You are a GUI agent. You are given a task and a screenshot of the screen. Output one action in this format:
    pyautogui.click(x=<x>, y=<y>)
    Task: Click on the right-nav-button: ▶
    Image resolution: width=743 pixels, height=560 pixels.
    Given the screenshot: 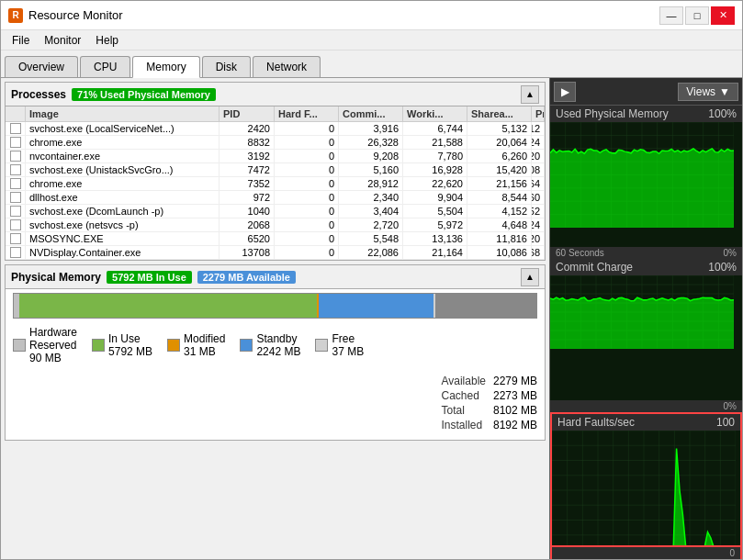 What is the action you would take?
    pyautogui.click(x=565, y=92)
    